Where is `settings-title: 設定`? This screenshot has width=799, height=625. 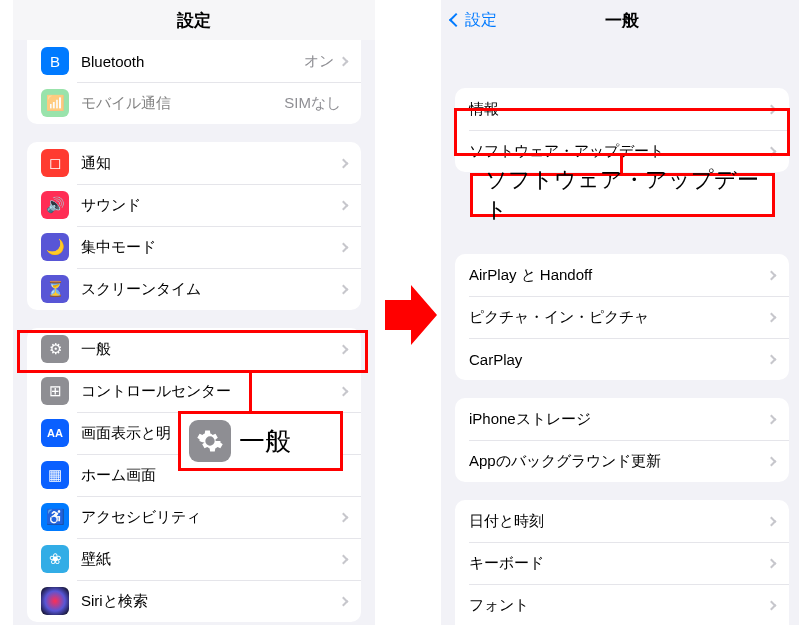
settings-title: 設定 is located at coordinates (194, 20).